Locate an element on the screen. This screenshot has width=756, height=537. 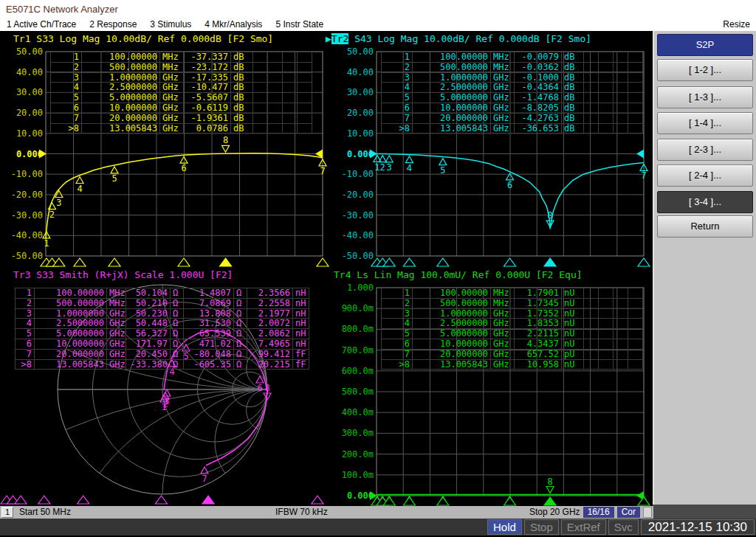
svg-text: -20.00 is located at coordinates (27, 195).